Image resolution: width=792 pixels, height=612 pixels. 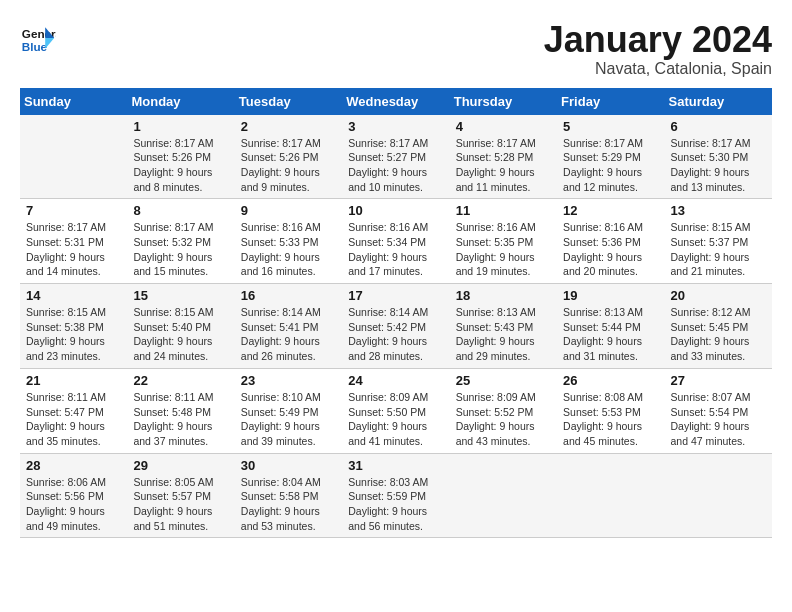 I want to click on day-number: 5, so click(x=610, y=126).